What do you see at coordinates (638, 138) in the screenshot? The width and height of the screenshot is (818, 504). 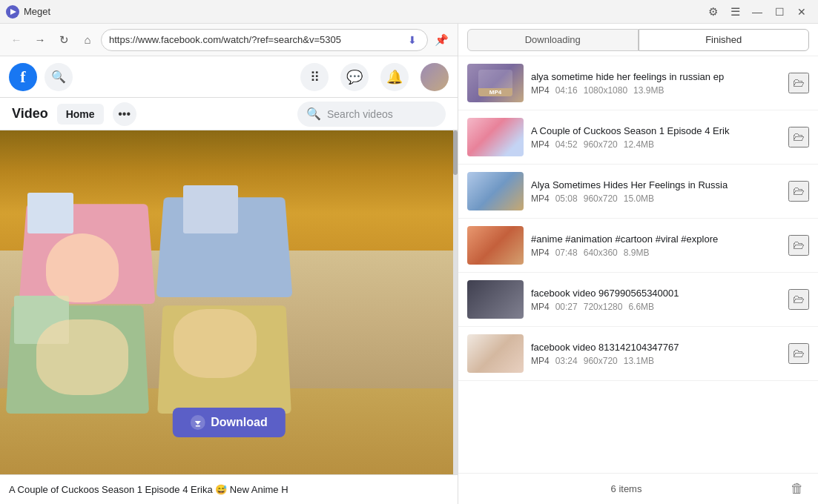 I see `download-item: A Couple of Cuckoos Season 1 Episode 4 E…` at bounding box center [638, 138].